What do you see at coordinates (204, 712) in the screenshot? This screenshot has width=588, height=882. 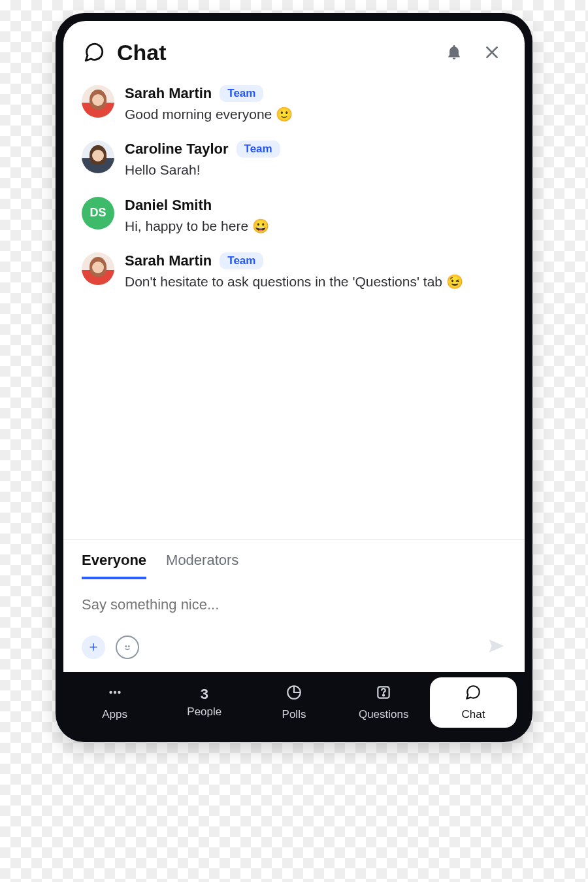 I see `nav-label: People` at bounding box center [204, 712].